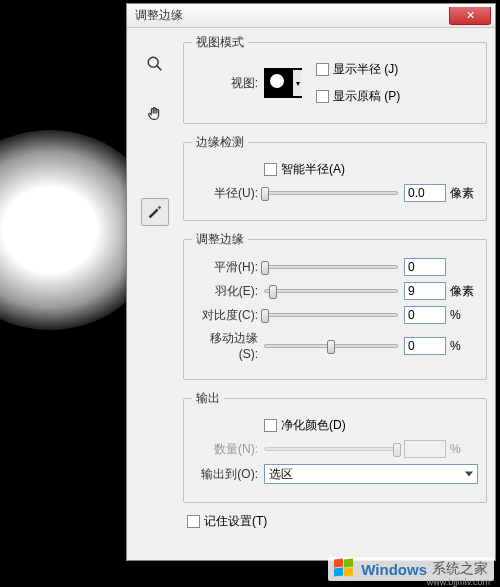 The image size is (500, 587). What do you see at coordinates (159, 16) in the screenshot?
I see `dialog-title: 调整边缘` at bounding box center [159, 16].